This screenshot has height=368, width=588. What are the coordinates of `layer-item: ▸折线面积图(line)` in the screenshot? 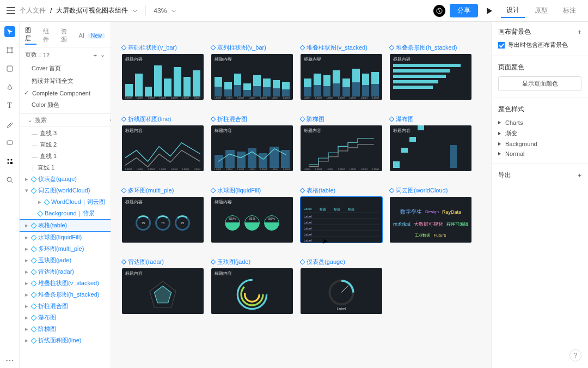 It's located at (65, 340).